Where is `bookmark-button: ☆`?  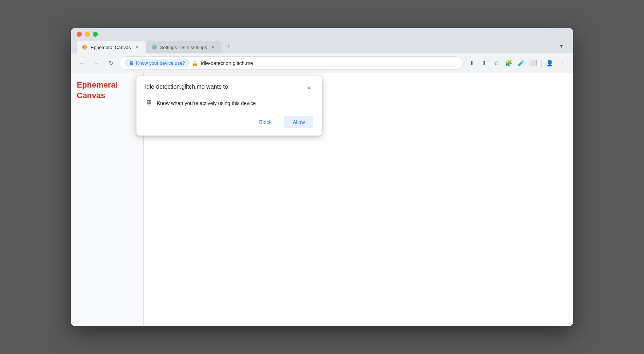
bookmark-button: ☆ is located at coordinates (496, 63).